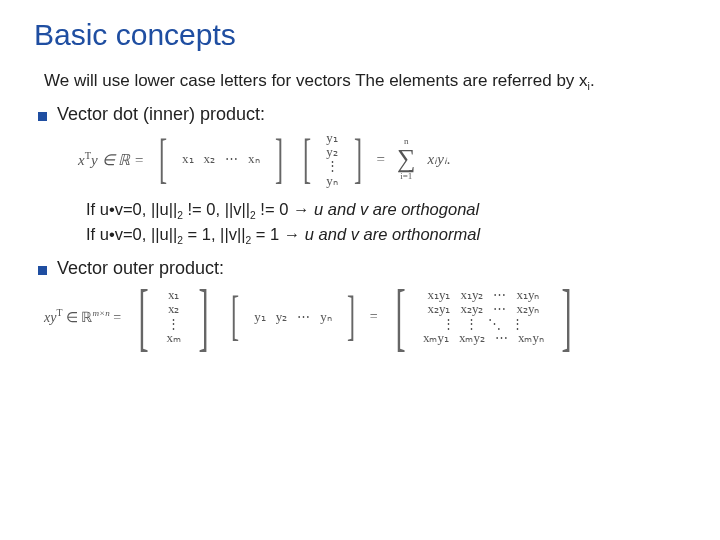  Describe the element at coordinates (332, 181) in the screenshot. I see `col-yn: yₙ` at that location.